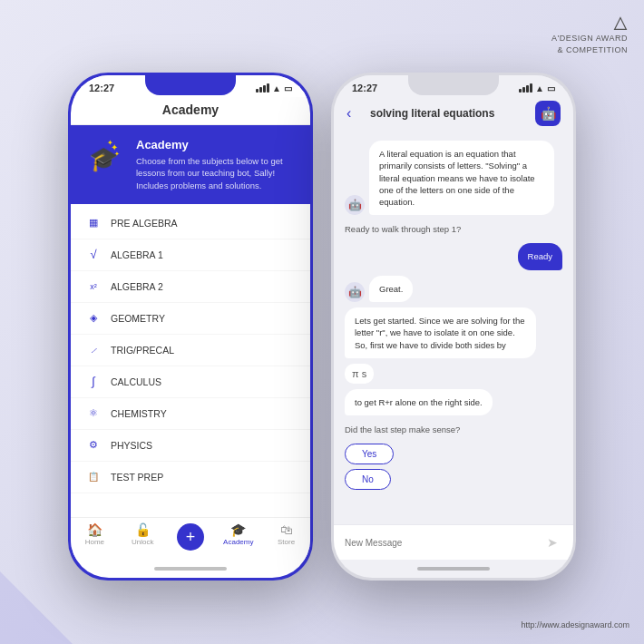 The image size is (644, 644). I want to click on signal-icon, so click(263, 88).